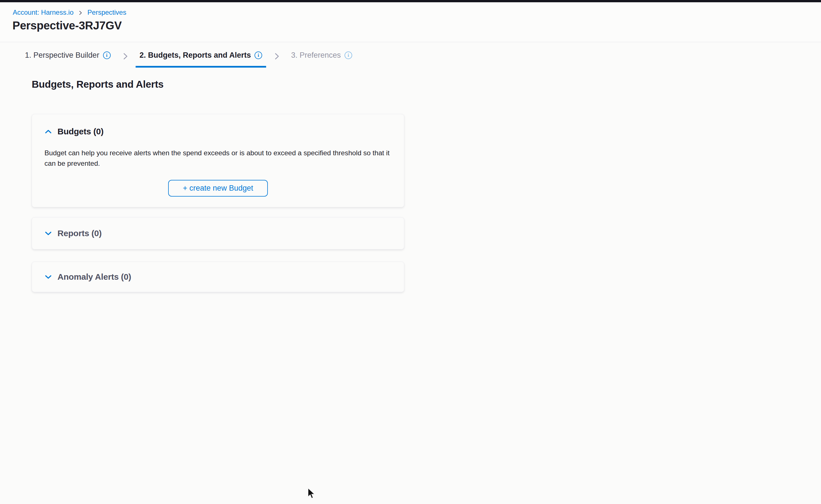 This screenshot has height=504, width=821. I want to click on tab-preferences-label: 3. Preferences, so click(316, 55).